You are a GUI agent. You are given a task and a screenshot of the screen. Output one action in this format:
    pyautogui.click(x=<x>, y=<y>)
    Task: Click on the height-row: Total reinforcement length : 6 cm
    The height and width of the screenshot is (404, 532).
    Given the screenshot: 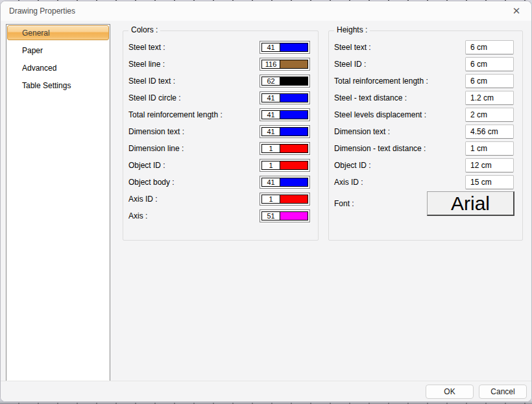 What is the action you would take?
    pyautogui.click(x=426, y=81)
    